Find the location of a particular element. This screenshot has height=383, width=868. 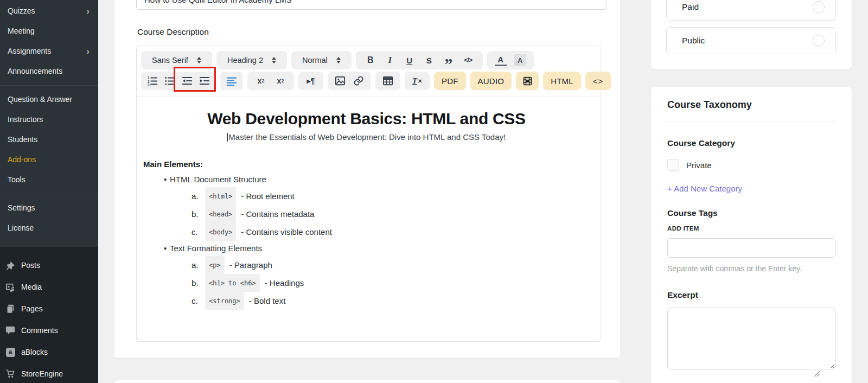

sidebar-item-meeting: Meeting is located at coordinates (49, 31).